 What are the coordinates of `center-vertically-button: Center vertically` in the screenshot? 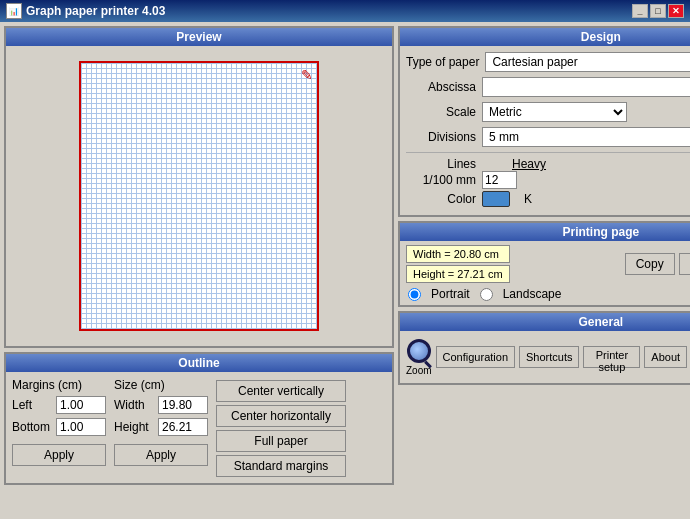 It's located at (281, 391).